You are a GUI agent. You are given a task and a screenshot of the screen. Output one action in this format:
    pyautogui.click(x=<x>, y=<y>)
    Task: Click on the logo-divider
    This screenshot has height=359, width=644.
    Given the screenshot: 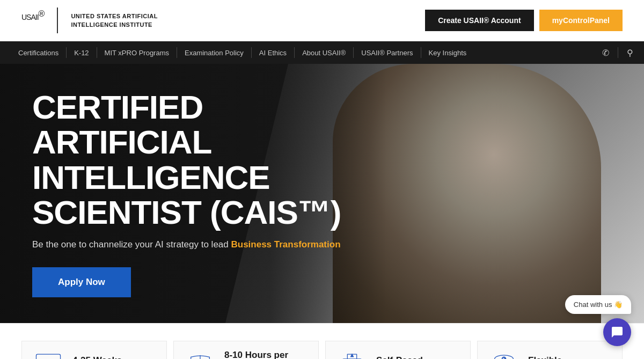 What is the action you would take?
    pyautogui.click(x=57, y=20)
    